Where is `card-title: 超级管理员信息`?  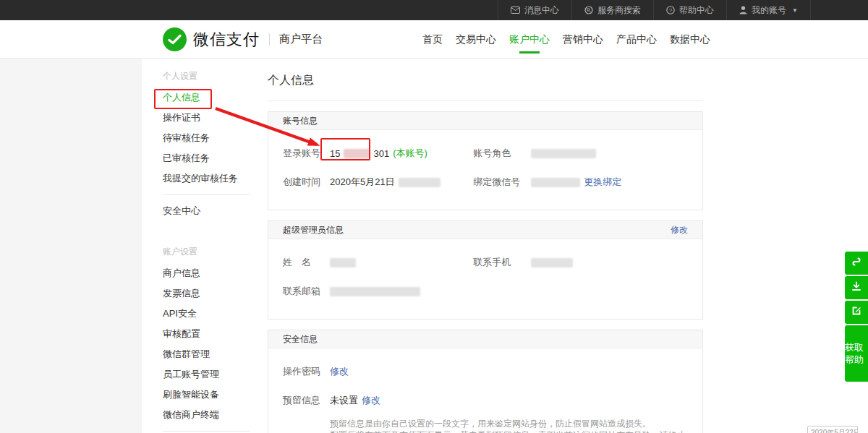 card-title: 超级管理员信息 is located at coordinates (313, 230).